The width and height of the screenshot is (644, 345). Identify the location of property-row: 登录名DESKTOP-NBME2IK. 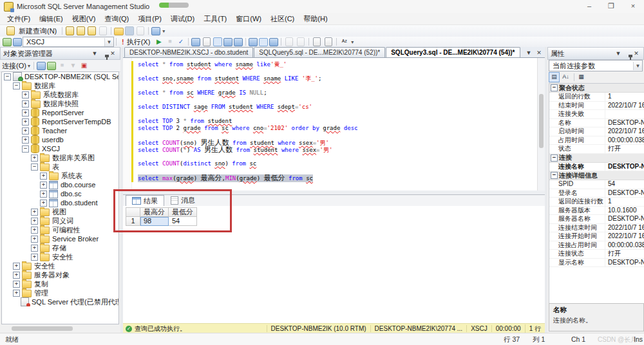
(596, 194).